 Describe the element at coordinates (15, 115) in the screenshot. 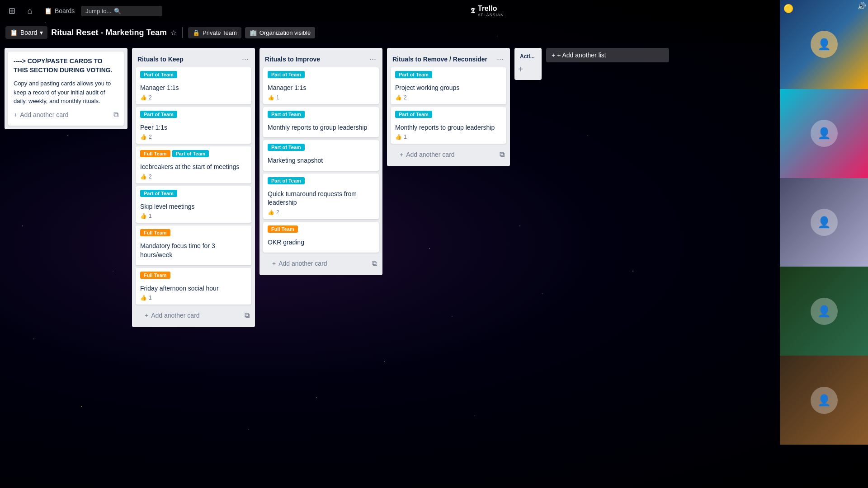

I see `add-card-icon: +` at that location.